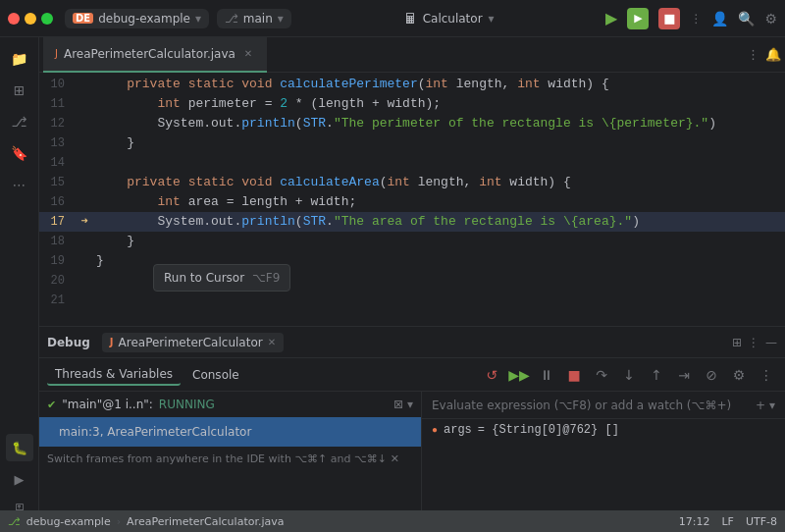 The image size is (785, 532). Describe the element at coordinates (394, 459) in the screenshot. I see `hint-close: ✕` at that location.